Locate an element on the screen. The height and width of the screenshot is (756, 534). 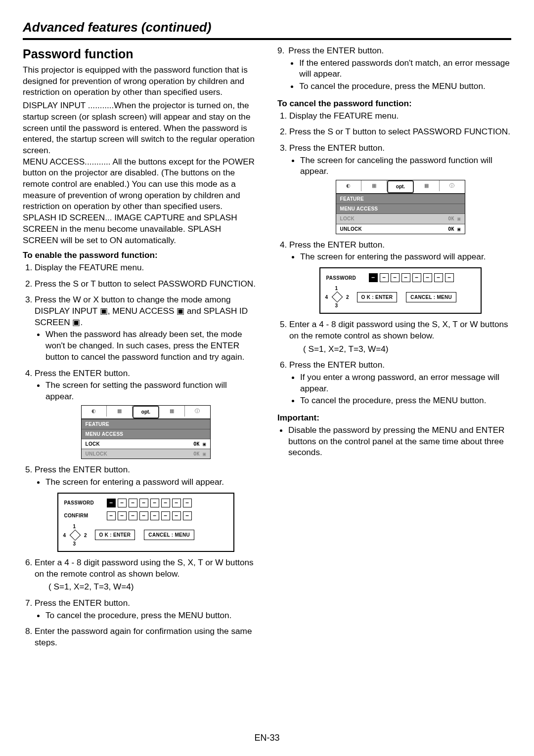
dpad-3: 3 is located at coordinates (337, 305).